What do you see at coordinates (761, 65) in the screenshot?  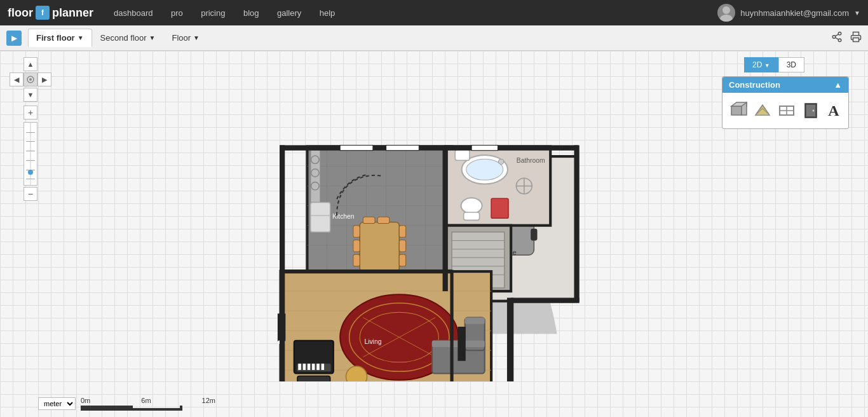 I see `view-2d-button: 2D ▼` at bounding box center [761, 65].